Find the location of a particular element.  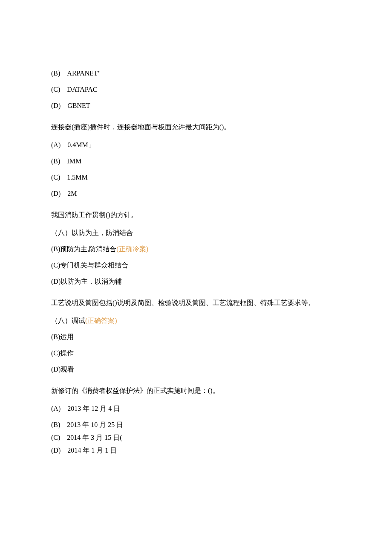

question-4: 工艺说明及简图包括()说明及简图、检验说明及简图、工艺流程框图、特殊工艺要求等。… is located at coordinates (196, 336).